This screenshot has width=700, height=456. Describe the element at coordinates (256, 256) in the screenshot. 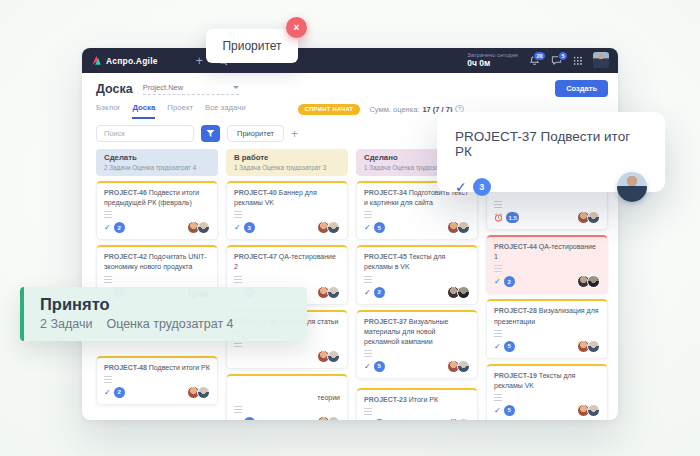

I see `card-code: PROJECT-47` at that location.